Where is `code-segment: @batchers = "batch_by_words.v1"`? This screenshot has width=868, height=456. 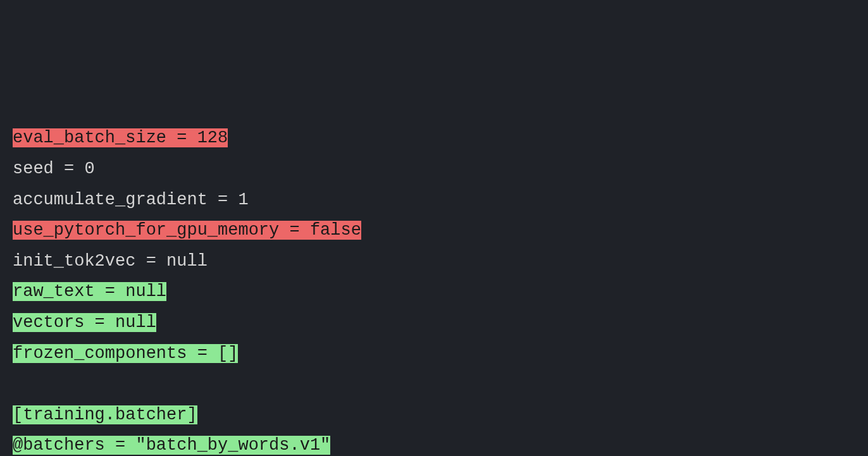
code-segment: @batchers = "batch_by_words.v1" is located at coordinates (171, 445).